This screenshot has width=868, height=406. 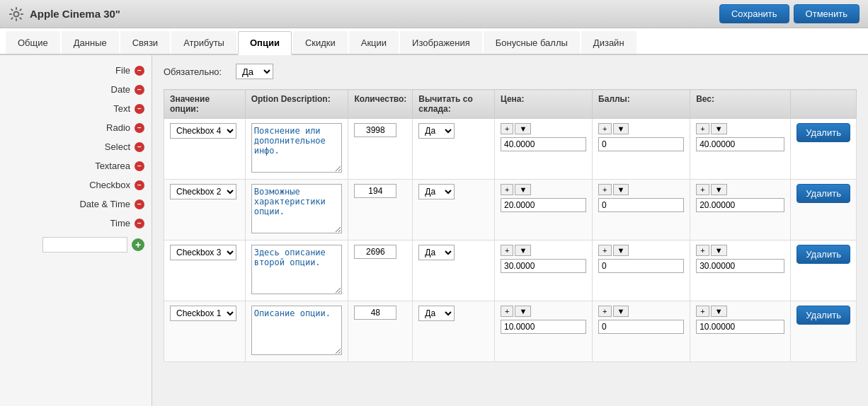 What do you see at coordinates (510, 332) in the screenshot?
I see `table-row: Checkbox 1Описание опции.ДаНет + ▼ + ▼ +…` at bounding box center [510, 332].